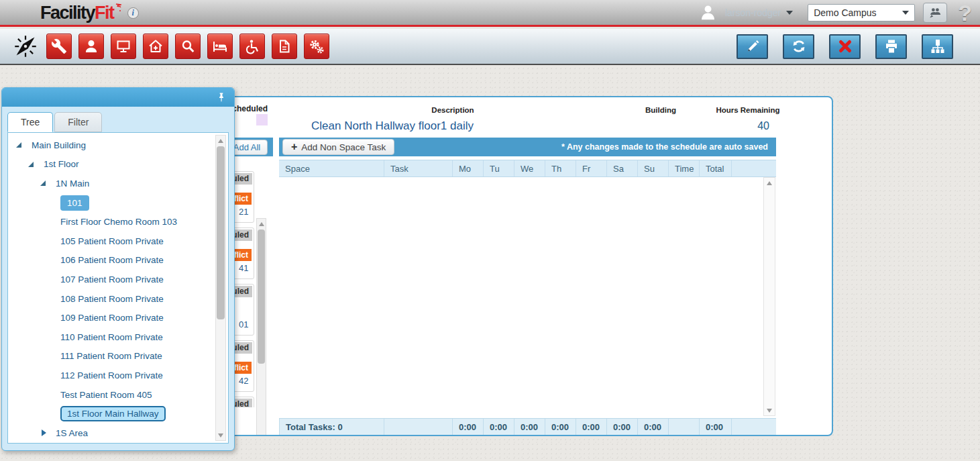 This screenshot has height=461, width=980. I want to click on total-th: 0:00, so click(560, 427).